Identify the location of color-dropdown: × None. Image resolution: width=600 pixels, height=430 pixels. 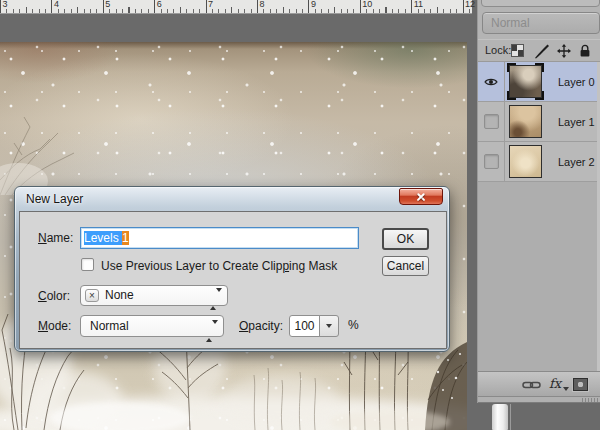
(154, 296).